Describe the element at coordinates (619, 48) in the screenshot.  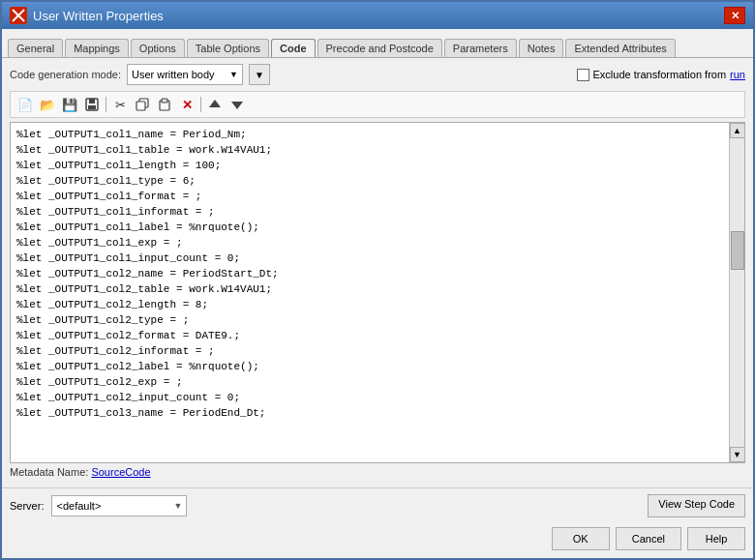
I see `tab-extended-attributes: Extended Attributes` at that location.